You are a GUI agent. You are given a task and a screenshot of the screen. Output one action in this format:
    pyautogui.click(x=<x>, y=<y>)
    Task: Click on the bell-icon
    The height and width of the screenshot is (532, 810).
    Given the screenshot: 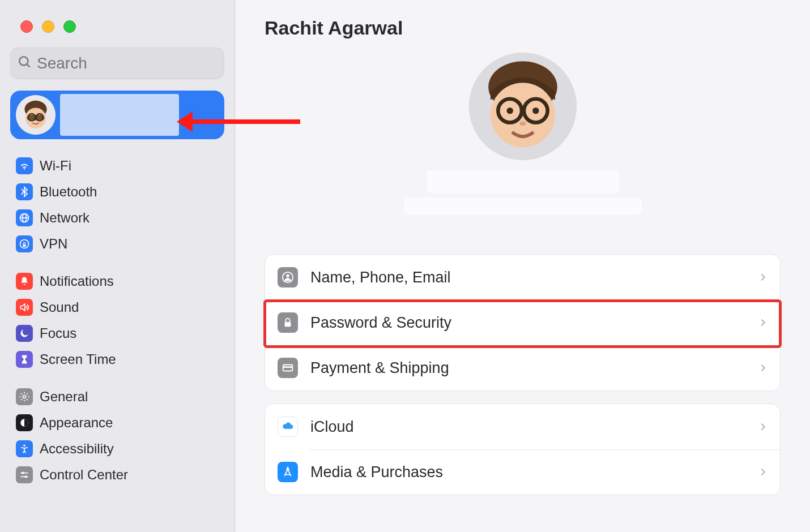 What is the action you would take?
    pyautogui.click(x=24, y=281)
    